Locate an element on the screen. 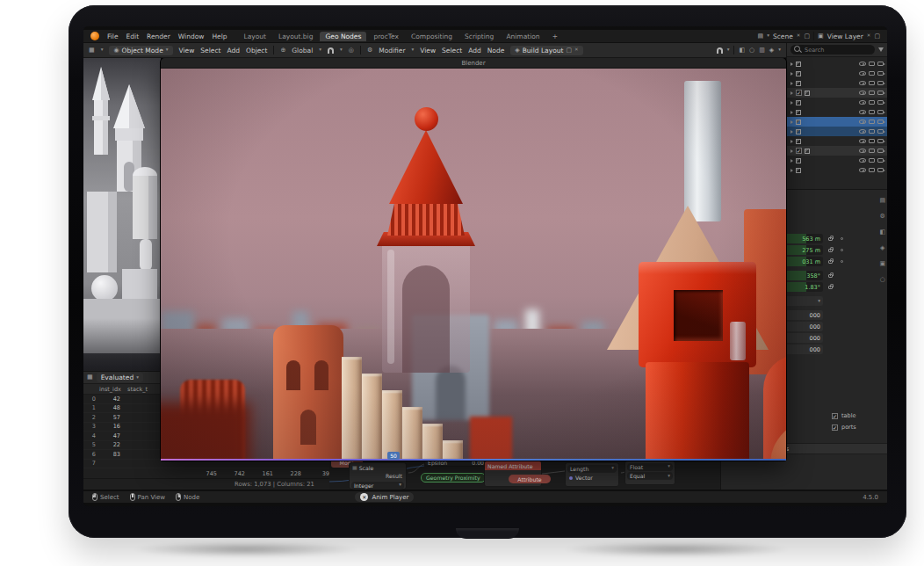  outliner-search is located at coordinates (833, 49).